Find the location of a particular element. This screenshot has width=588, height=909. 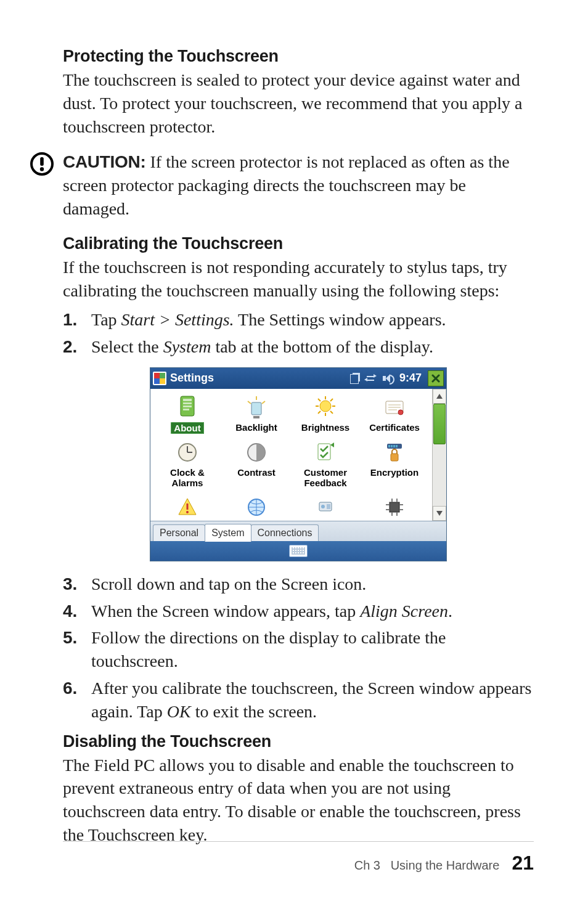

app-contrast: Contrast is located at coordinates (256, 463).